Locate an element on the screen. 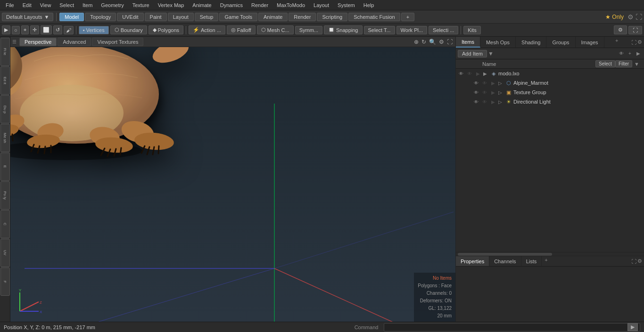 This screenshot has width=644, height=332. expand-light: ▷ is located at coordinates (501, 102).